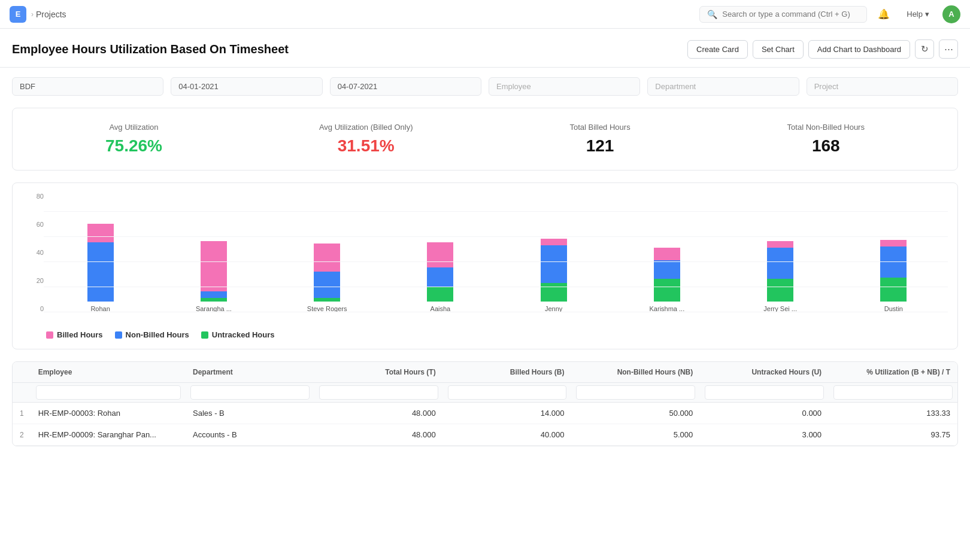 The width and height of the screenshot is (970, 560). I want to click on filter-billed, so click(508, 392).